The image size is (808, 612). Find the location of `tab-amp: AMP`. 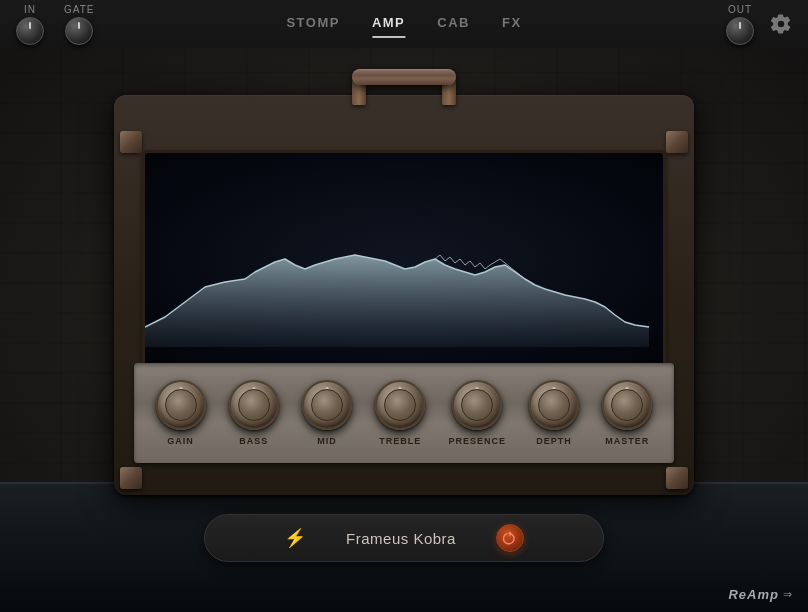

tab-amp: AMP is located at coordinates (388, 24).